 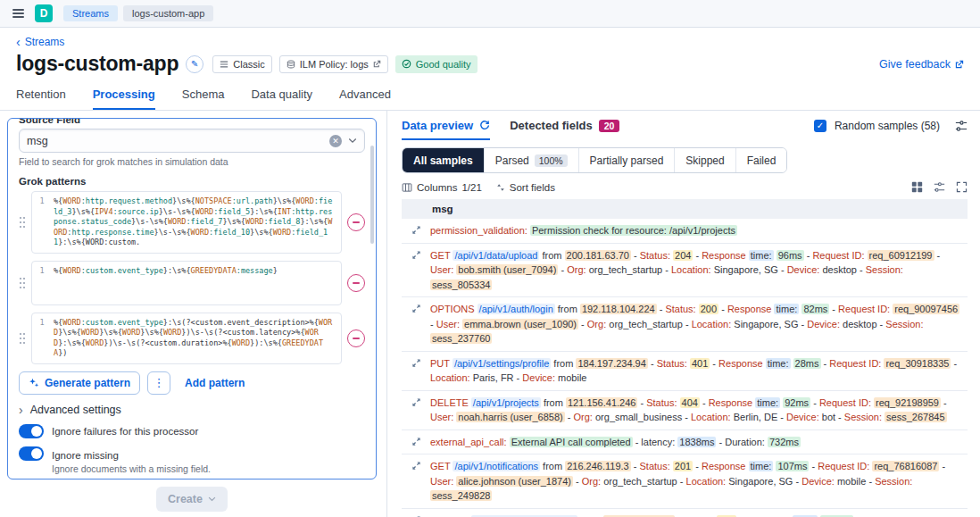 I want to click on more-options-button: ⋮, so click(x=159, y=383).